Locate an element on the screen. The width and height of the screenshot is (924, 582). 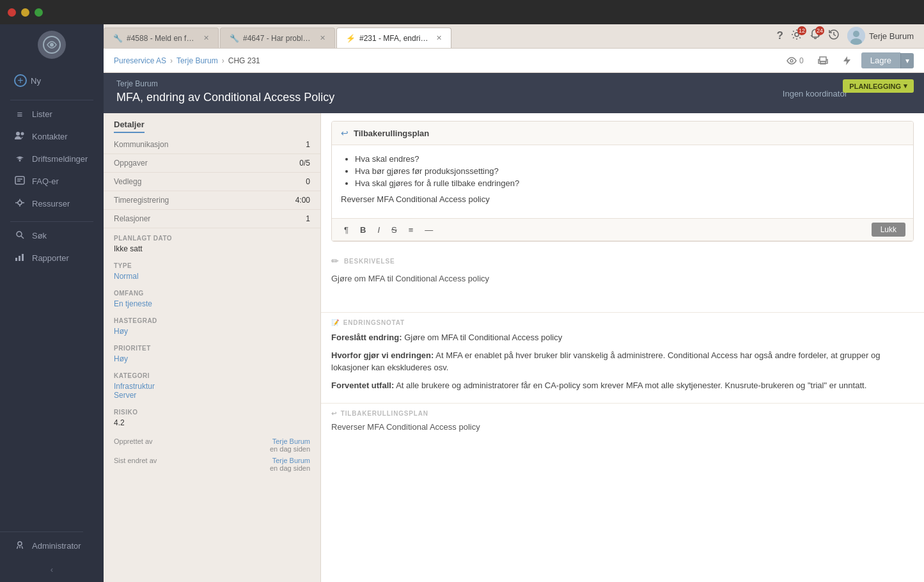
tab-4647: 🔧 #4647 - Har problemer .... ✕ is located at coordinates (278, 38).